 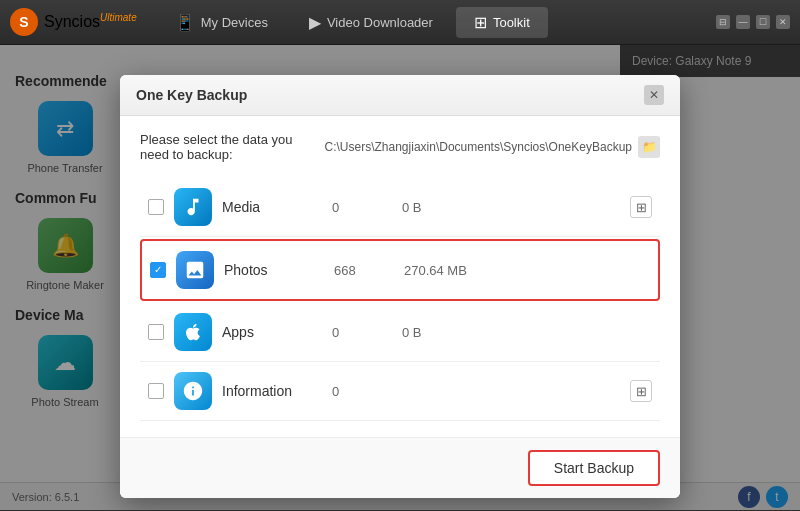 I want to click on media-label: Media, so click(x=272, y=207).